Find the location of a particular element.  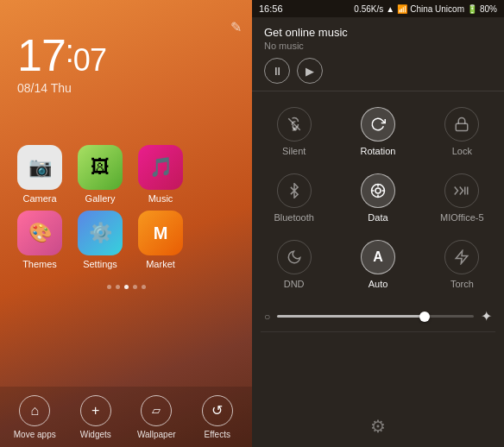

brightness-low-icon: ○ is located at coordinates (268, 317).